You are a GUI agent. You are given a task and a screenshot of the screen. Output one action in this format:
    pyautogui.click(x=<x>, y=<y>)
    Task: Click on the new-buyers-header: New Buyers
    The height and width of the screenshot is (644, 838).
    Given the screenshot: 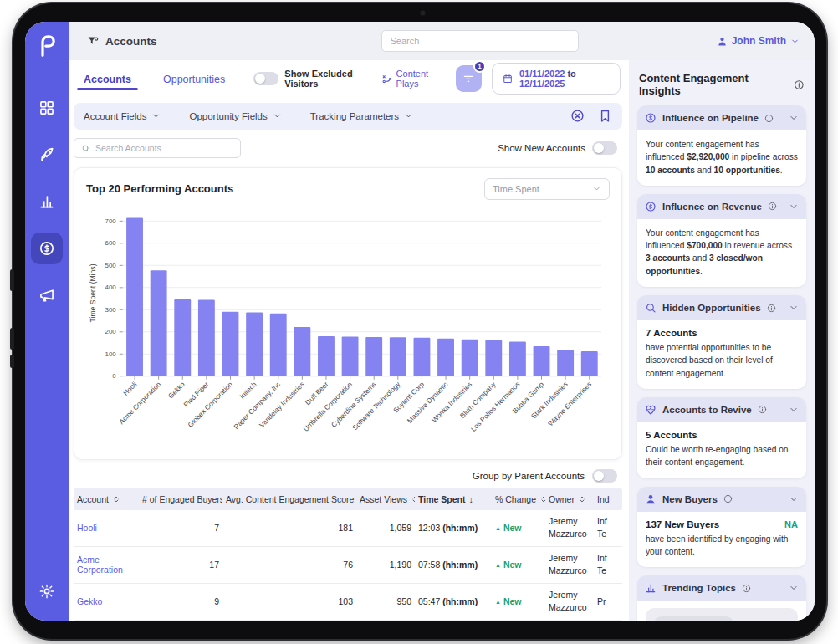 What is the action you would take?
    pyautogui.click(x=722, y=499)
    